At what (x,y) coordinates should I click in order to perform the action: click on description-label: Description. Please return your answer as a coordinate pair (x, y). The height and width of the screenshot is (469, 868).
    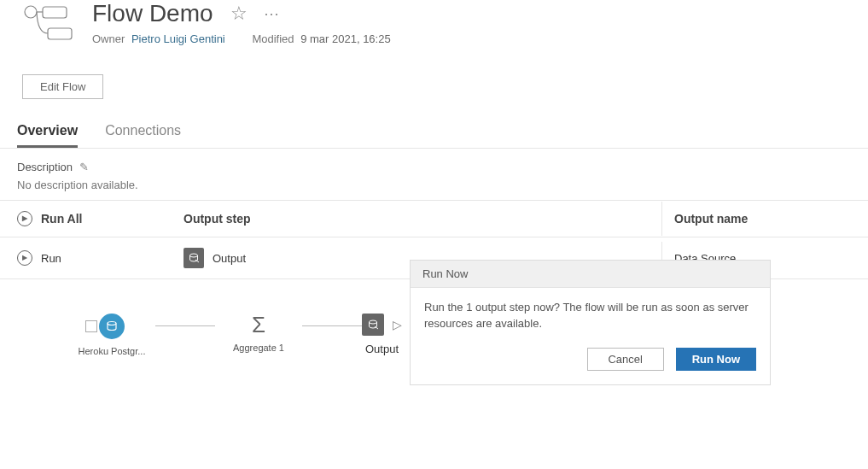
    Looking at the image, I should click on (44, 167).